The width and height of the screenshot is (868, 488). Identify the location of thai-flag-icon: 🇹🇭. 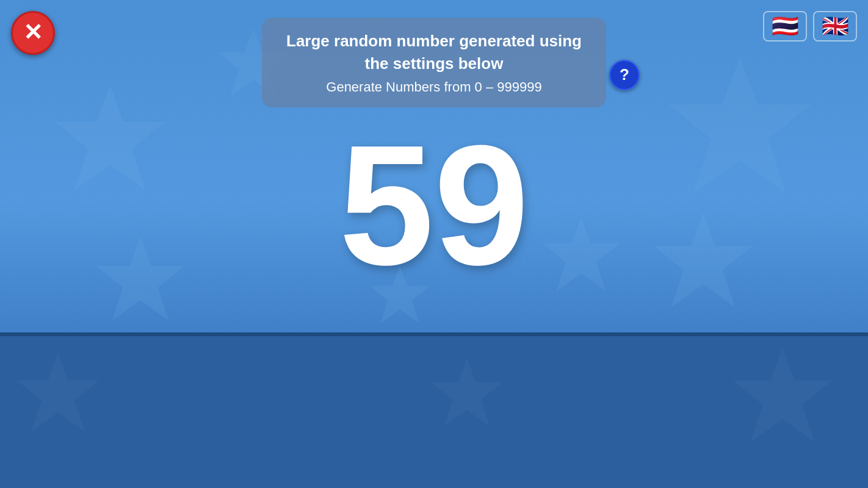
(785, 26).